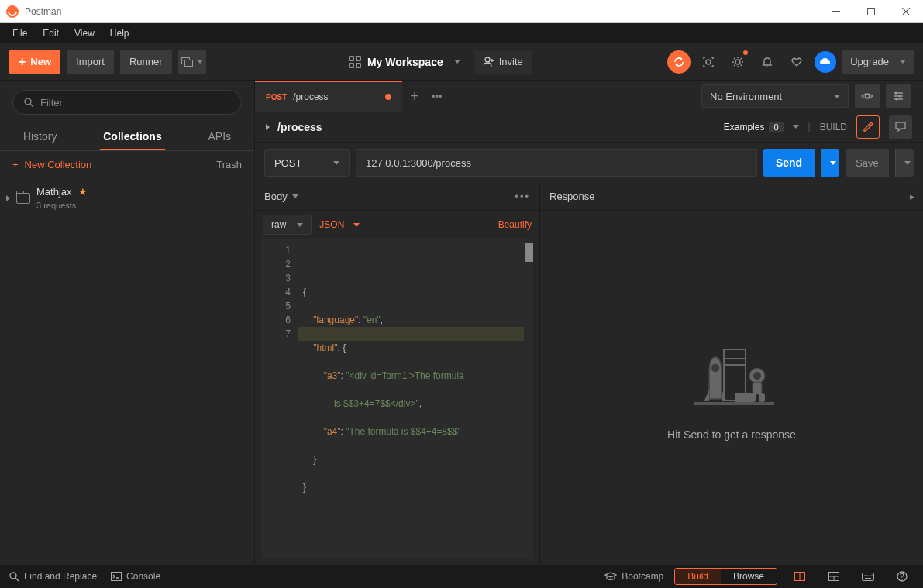  What do you see at coordinates (825, 62) in the screenshot?
I see `account-avatar` at bounding box center [825, 62].